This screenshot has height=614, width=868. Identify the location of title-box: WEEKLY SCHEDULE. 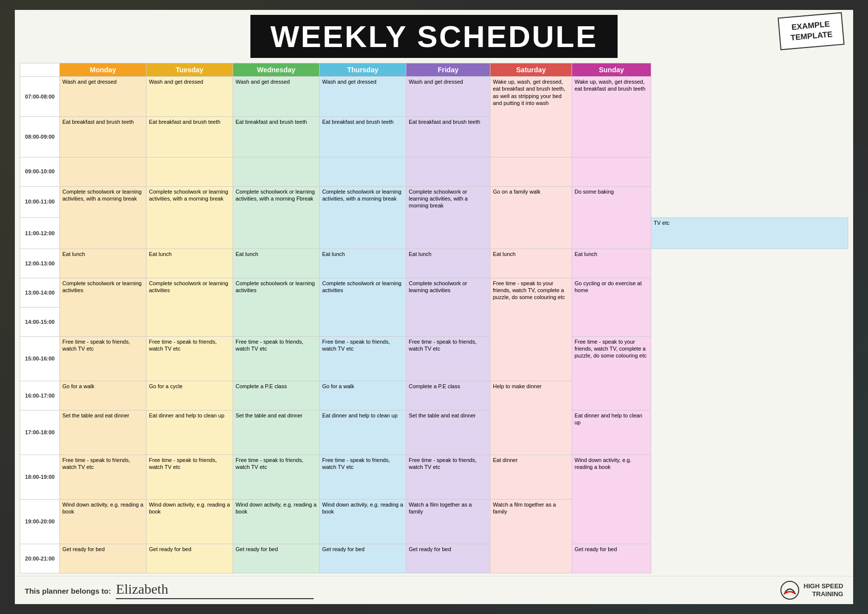
(434, 37).